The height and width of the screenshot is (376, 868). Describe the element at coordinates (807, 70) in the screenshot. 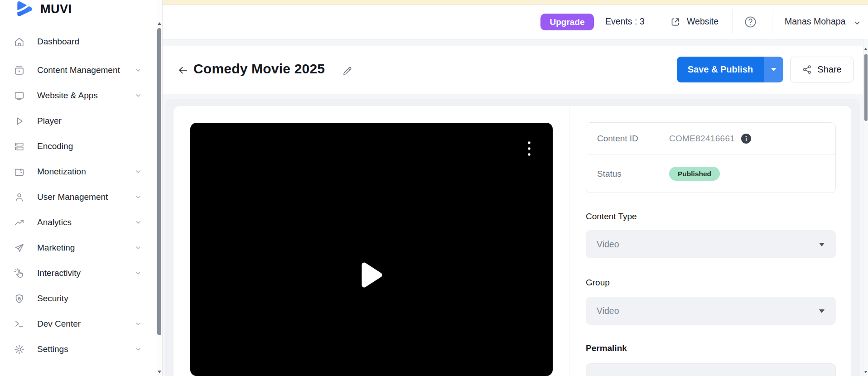

I see `share-nodes-icon` at that location.